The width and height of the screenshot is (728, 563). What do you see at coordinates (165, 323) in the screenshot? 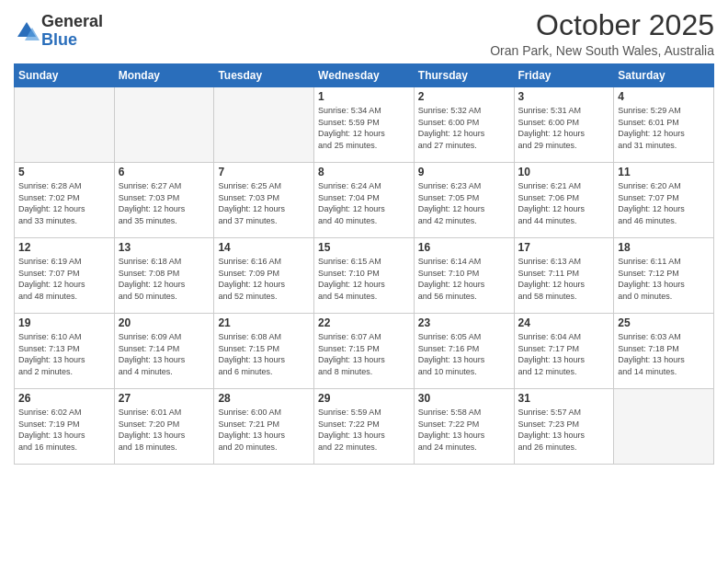
I see `day-number: 20` at bounding box center [165, 323].